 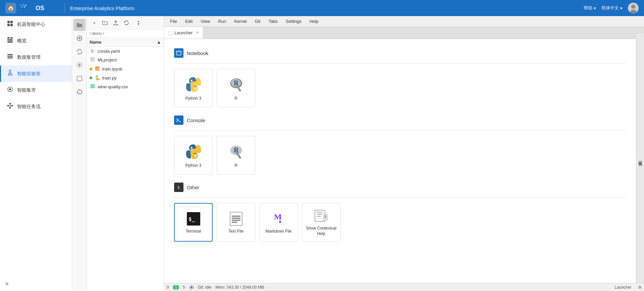 What do you see at coordinates (321, 222) in the screenshot?
I see `contextualhelp-card: ? Show ContextualHelp` at bounding box center [321, 222].